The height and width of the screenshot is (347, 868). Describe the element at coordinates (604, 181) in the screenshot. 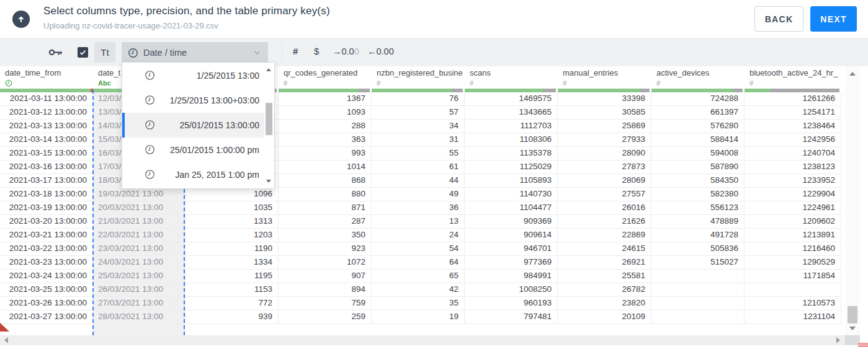

I see `table-cell: 28069` at that location.